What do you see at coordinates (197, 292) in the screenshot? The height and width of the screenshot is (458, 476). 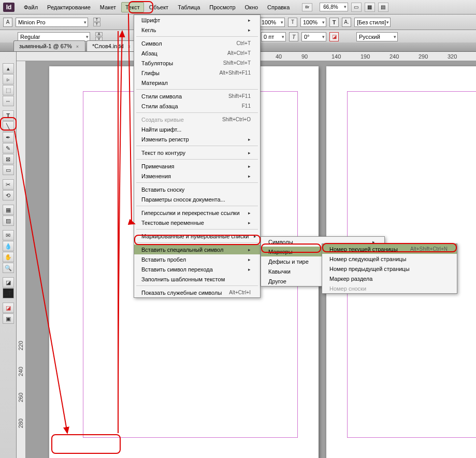 I see `menu-item: Показать служебные символыAlt+Ctrl+I` at bounding box center [197, 292].